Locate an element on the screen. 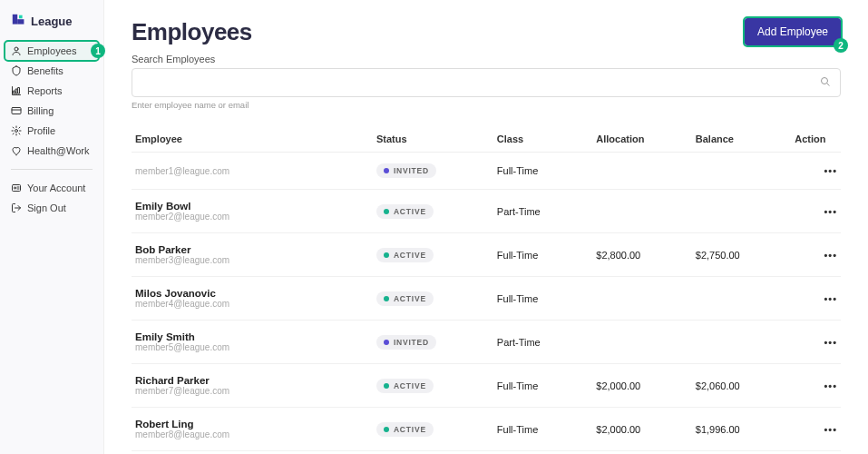  employee-name: Emily Bowl is located at coordinates (252, 206).